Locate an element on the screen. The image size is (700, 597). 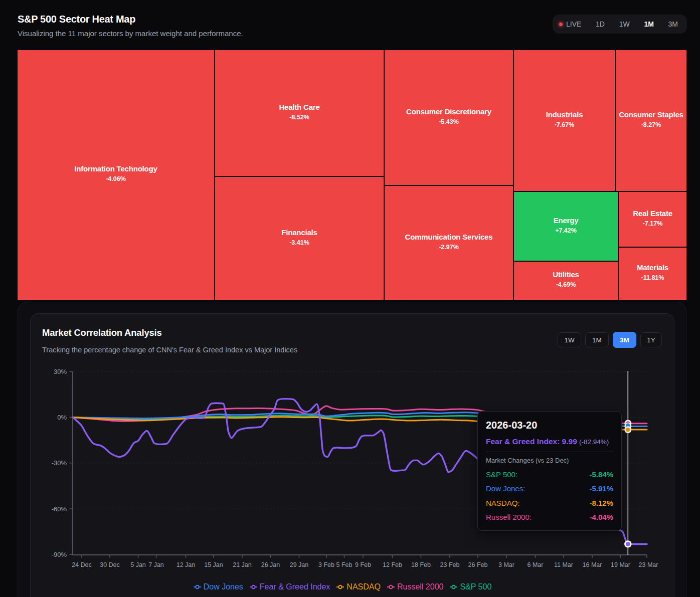
svg-text: 26 Jan is located at coordinates (271, 565).